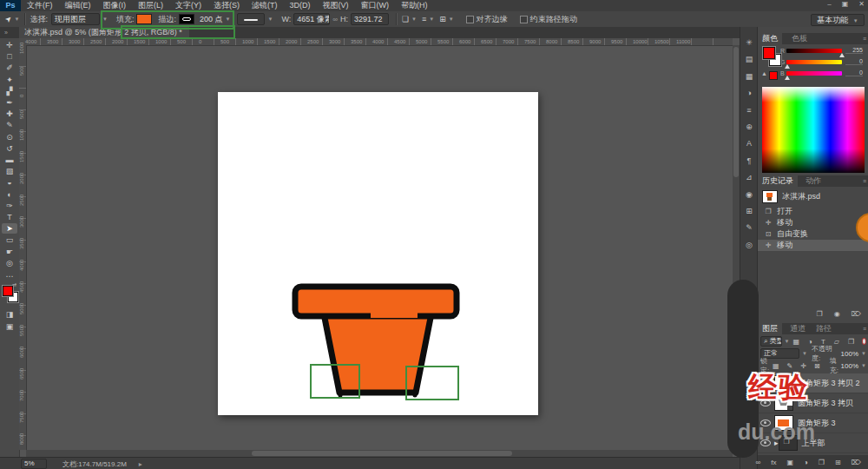 Image resolution: width=868 pixels, height=469 pixels. What do you see at coordinates (749, 94) in the screenshot?
I see `masks-panel-icon: ◑` at bounding box center [749, 94].